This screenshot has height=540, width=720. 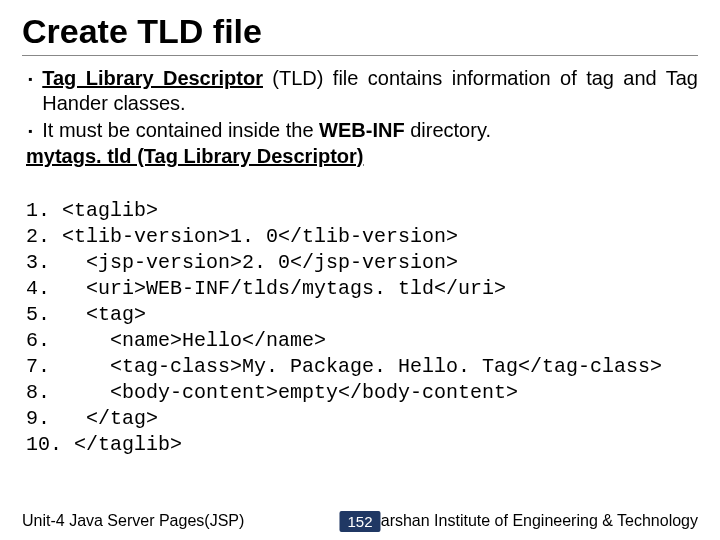 What do you see at coordinates (360, 522) in the screenshot?
I see `page-number: 152` at bounding box center [360, 522].